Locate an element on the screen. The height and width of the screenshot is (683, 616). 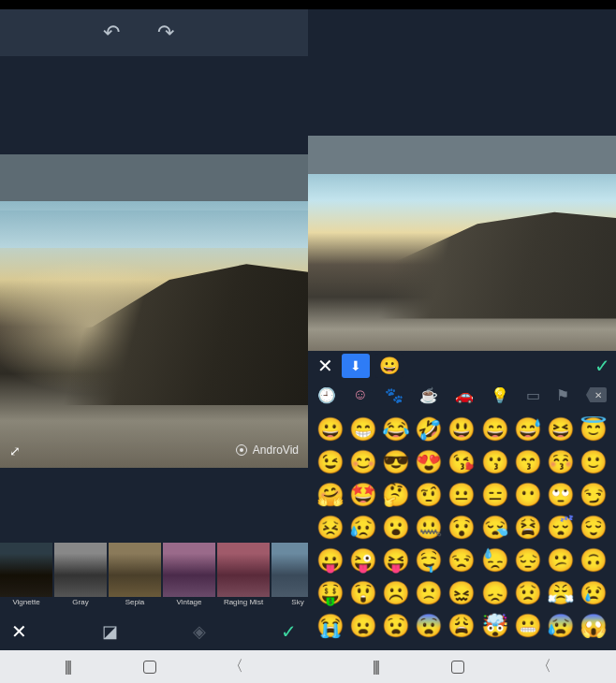
emoji-cell: 😲 is located at coordinates (363, 593).